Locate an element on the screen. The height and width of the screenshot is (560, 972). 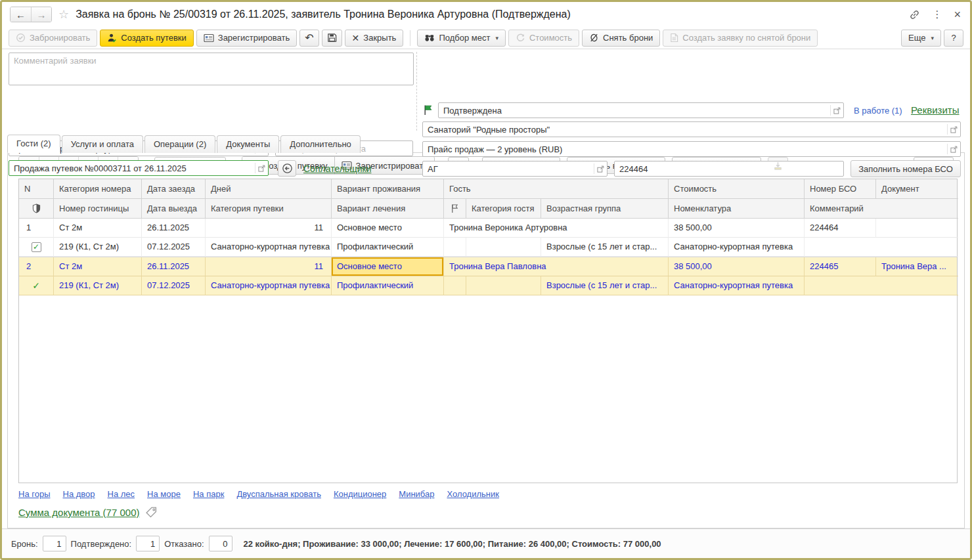
cell-cost: 38 500,00 is located at coordinates (737, 267).